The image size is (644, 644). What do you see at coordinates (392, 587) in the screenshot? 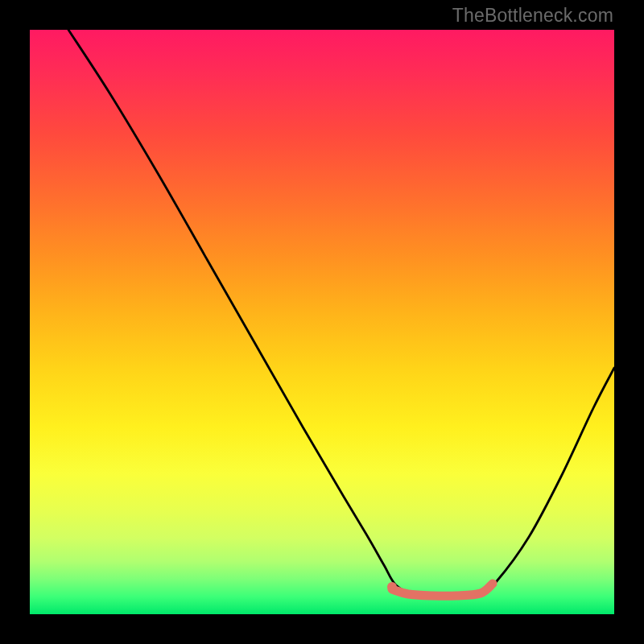
I see `highlight-dot` at bounding box center [392, 587].